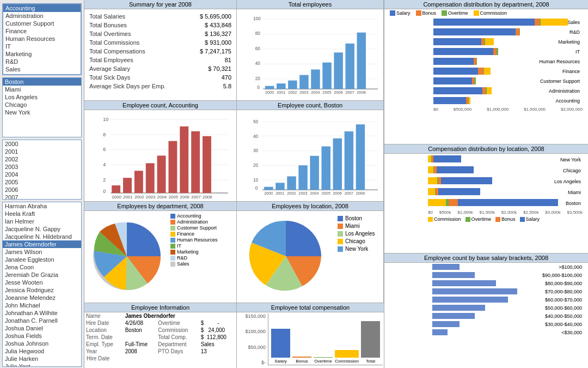 This screenshot has width=588, height=368. What do you see at coordinates (42, 214) in the screenshot?
I see `emp-heela: Heela Kraft` at bounding box center [42, 214].